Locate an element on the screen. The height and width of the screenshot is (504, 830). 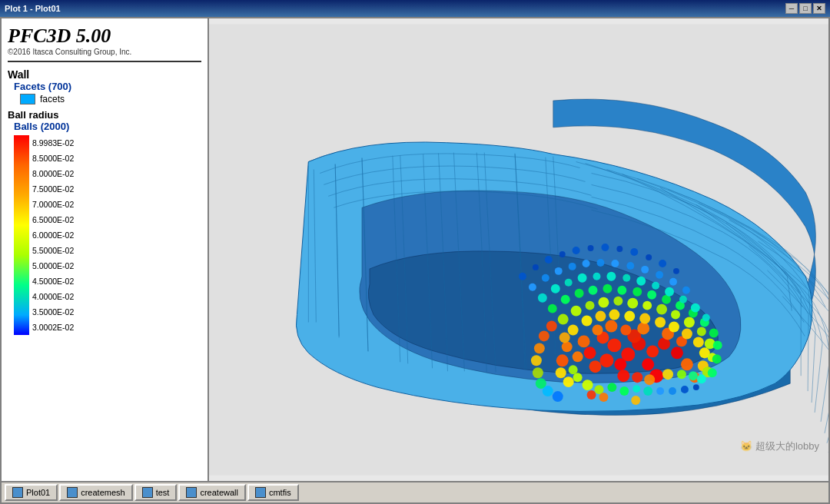
taskbar-cmtfis-label: cmtfis is located at coordinates (280, 492).